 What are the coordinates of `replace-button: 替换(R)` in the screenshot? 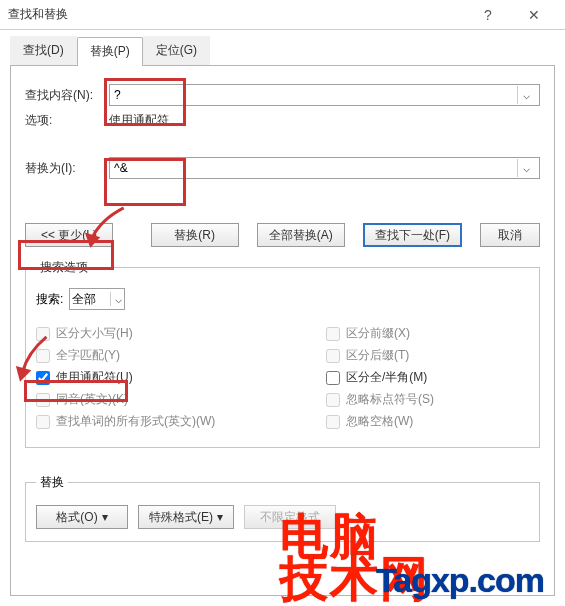 It's located at (195, 235).